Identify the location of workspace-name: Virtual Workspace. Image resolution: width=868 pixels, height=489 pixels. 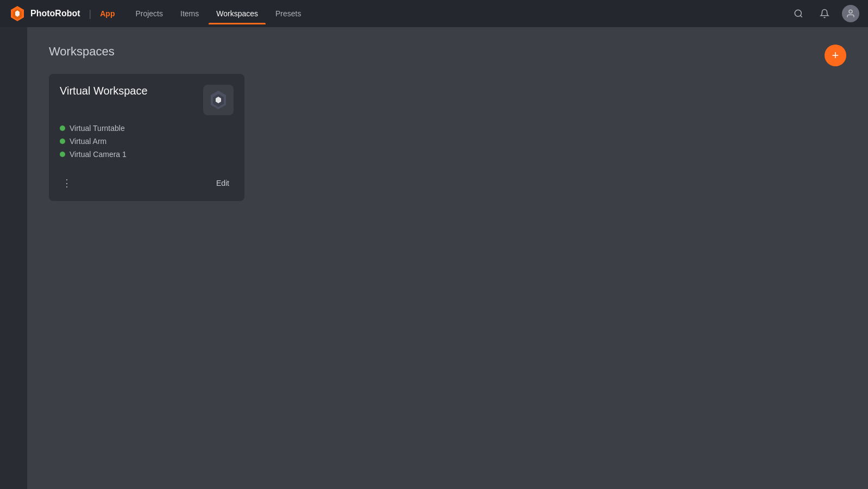
(104, 91).